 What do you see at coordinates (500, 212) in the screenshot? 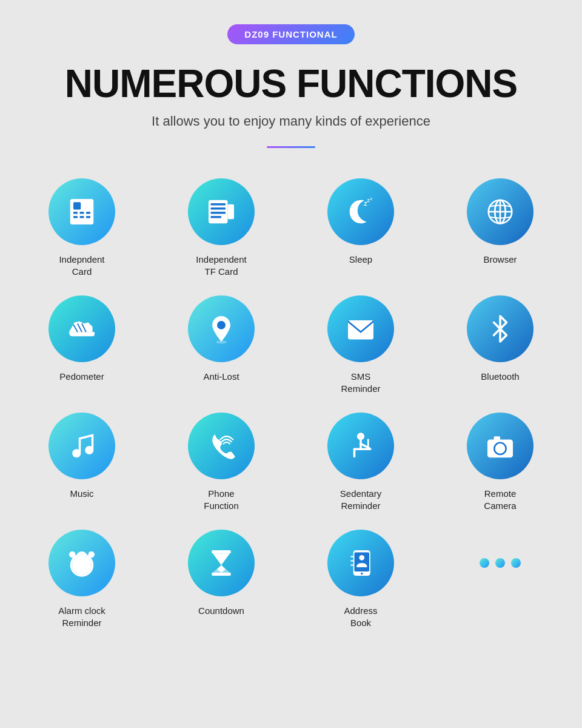
I see `browser-svg` at bounding box center [500, 212].